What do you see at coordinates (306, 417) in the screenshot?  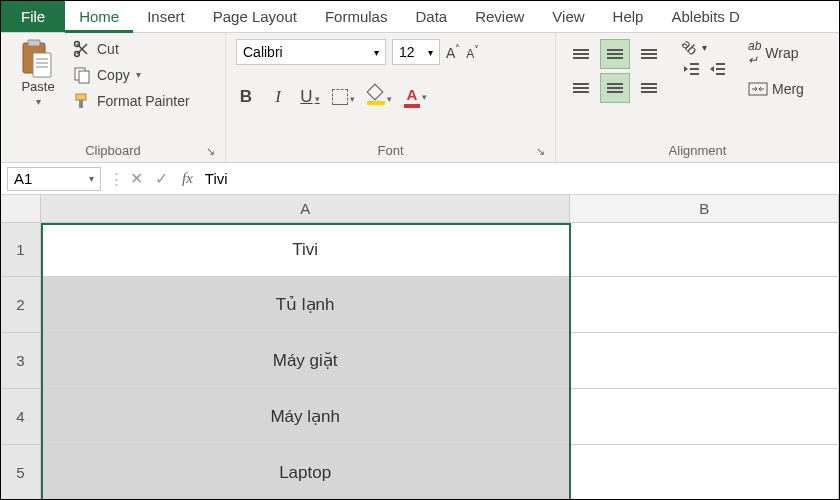 I see `cell-a4: Máy lạnh` at bounding box center [306, 417].